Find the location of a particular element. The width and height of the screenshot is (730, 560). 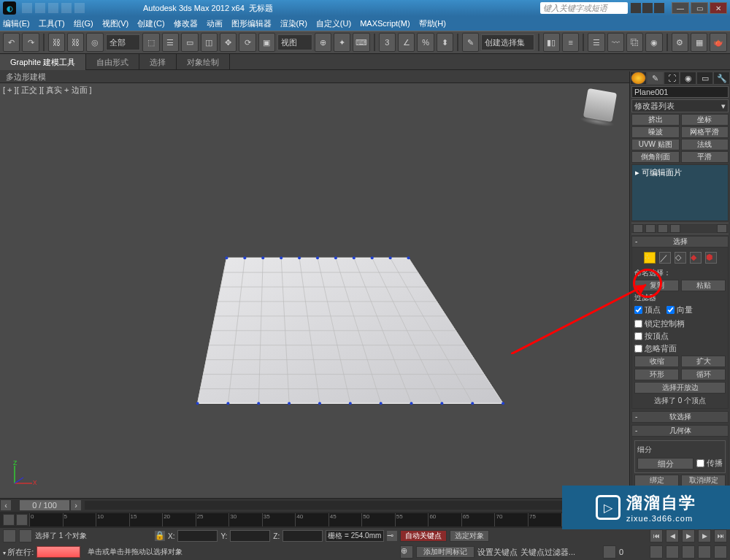

rotate-button: ⟳ is located at coordinates (247, 42).